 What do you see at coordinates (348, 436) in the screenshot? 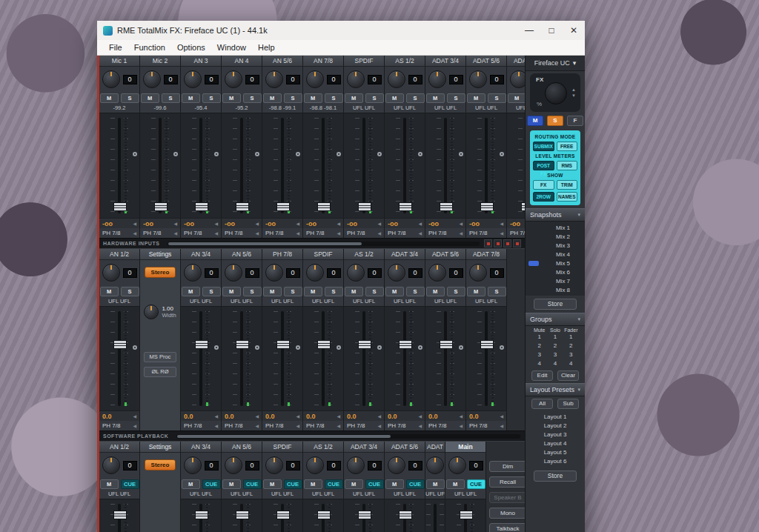
I see `row-scrollbar` at bounding box center [348, 436].